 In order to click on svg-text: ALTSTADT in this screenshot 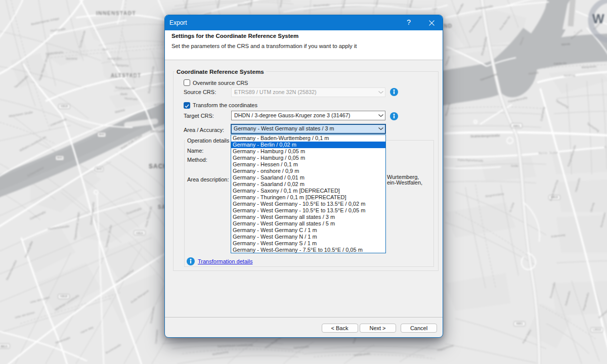, I will do `click(126, 76)`.